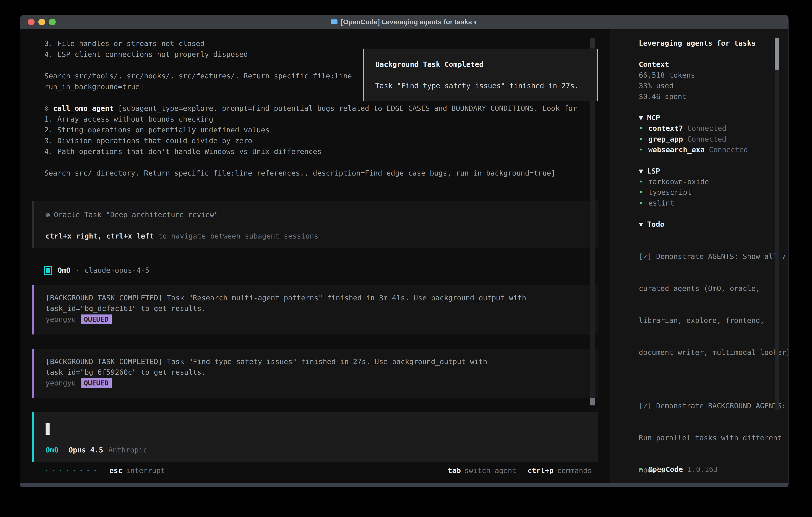 Image resolution: width=812 pixels, height=517 pixels. I want to click on agent-header: OmO · claude-opus-4-5, so click(315, 270).